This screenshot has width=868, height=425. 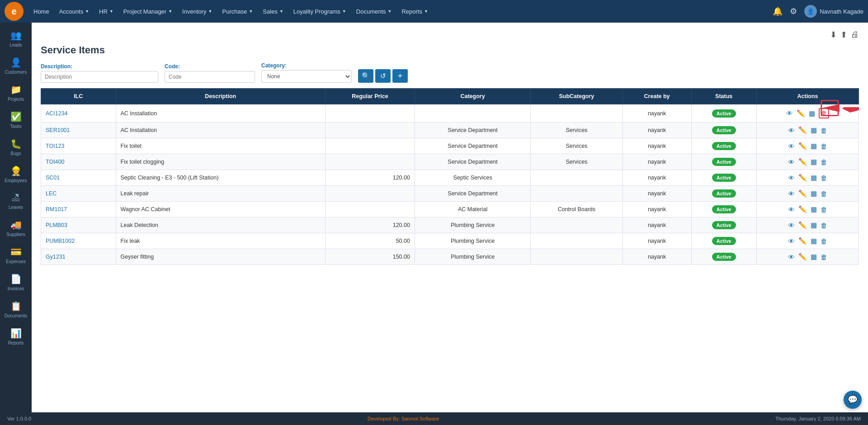 What do you see at coordinates (16, 35) in the screenshot?
I see `leads-icon: 👥` at bounding box center [16, 35].